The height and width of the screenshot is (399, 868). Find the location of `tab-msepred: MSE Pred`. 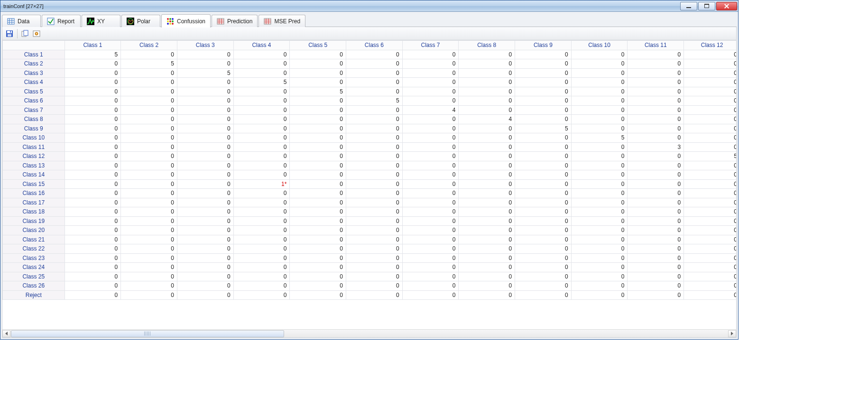

tab-msepred: MSE Pred is located at coordinates (282, 21).